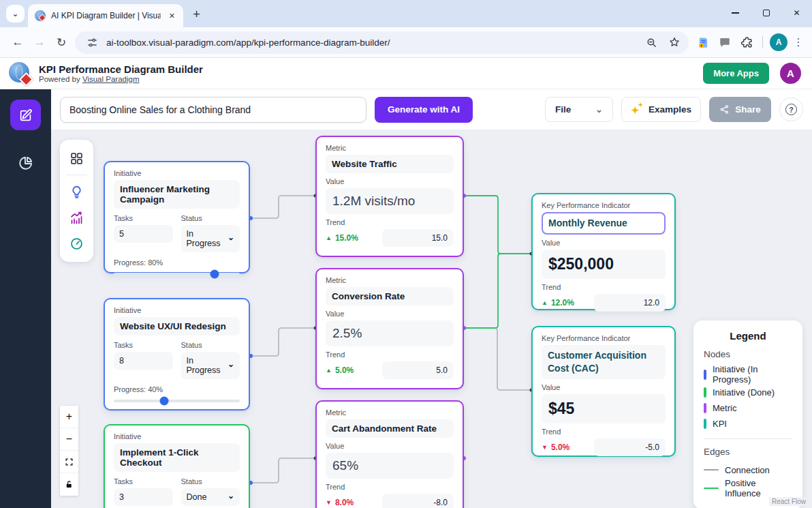  Describe the element at coordinates (798, 42) in the screenshot. I see `browser-menu-icon: ⋮` at that location.